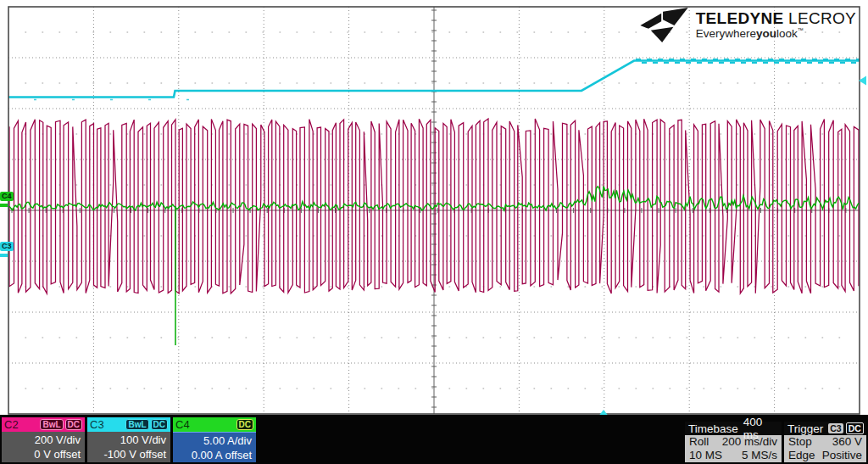 The width and height of the screenshot is (868, 464). I want to click on c4-offset: 0.00 A offset, so click(212, 455).